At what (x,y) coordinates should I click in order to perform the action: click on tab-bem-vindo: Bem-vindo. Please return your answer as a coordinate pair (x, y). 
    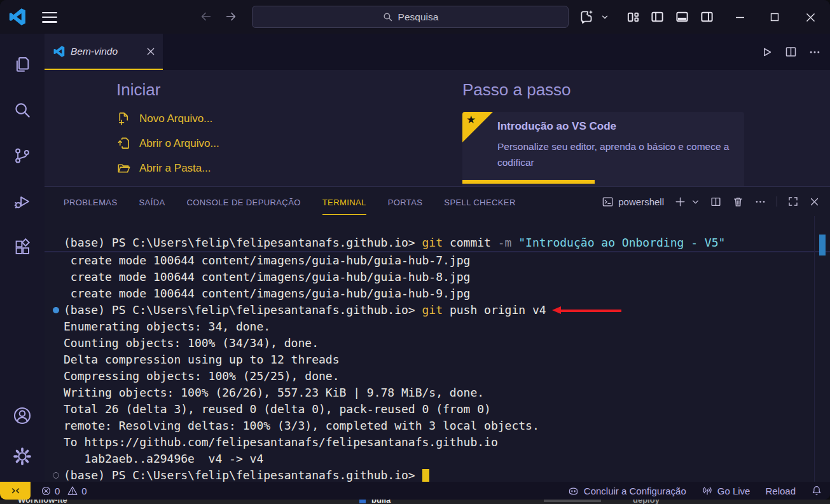
    Looking at the image, I should click on (104, 52).